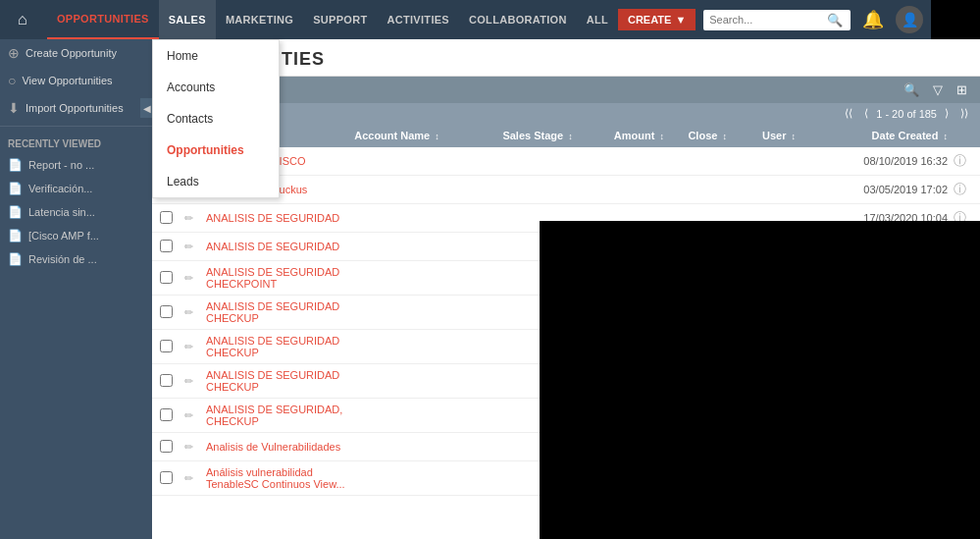  What do you see at coordinates (103, 20) in the screenshot?
I see `nav-opportunities: OPPORTUNITIES` at bounding box center [103, 20].